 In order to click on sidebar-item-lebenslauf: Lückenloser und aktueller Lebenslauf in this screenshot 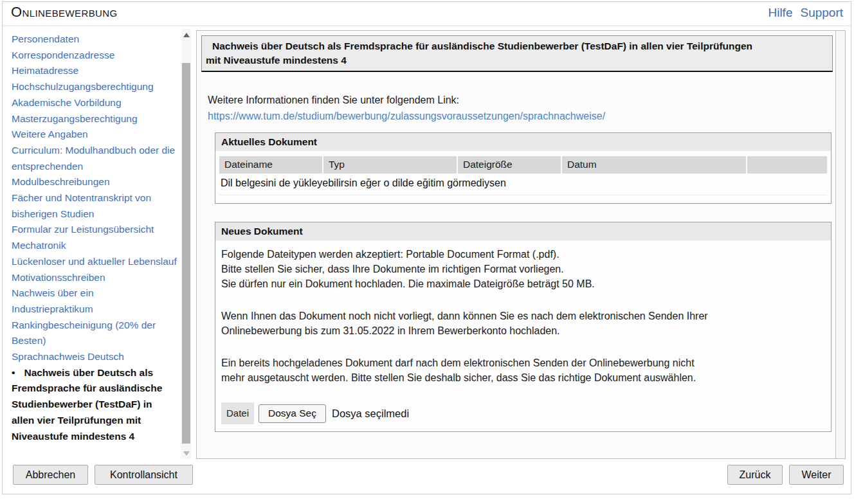, I will do `click(95, 262)`.